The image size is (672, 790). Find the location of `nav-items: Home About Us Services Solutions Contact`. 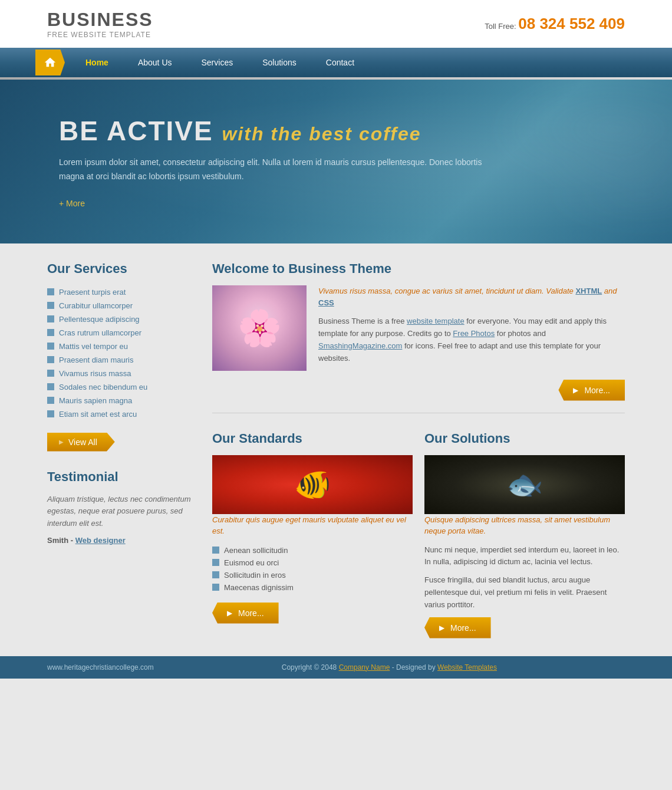

nav-items: Home About Us Services Solutions Contact is located at coordinates (220, 62).